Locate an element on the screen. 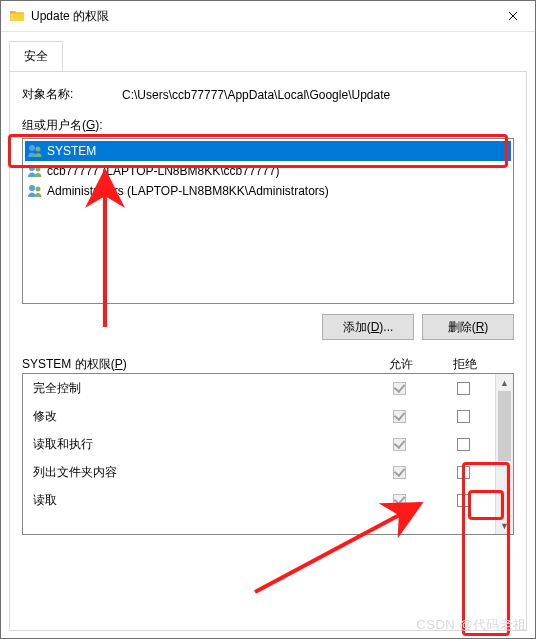 Image resolution: width=536 pixels, height=639 pixels. list-buttons: 添加(D)... 删除(R) is located at coordinates (268, 327).